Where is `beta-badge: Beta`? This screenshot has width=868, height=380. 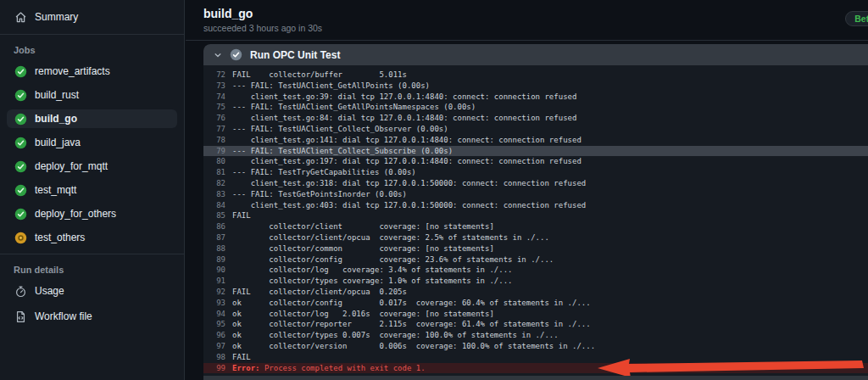 beta-badge: Beta is located at coordinates (856, 19).